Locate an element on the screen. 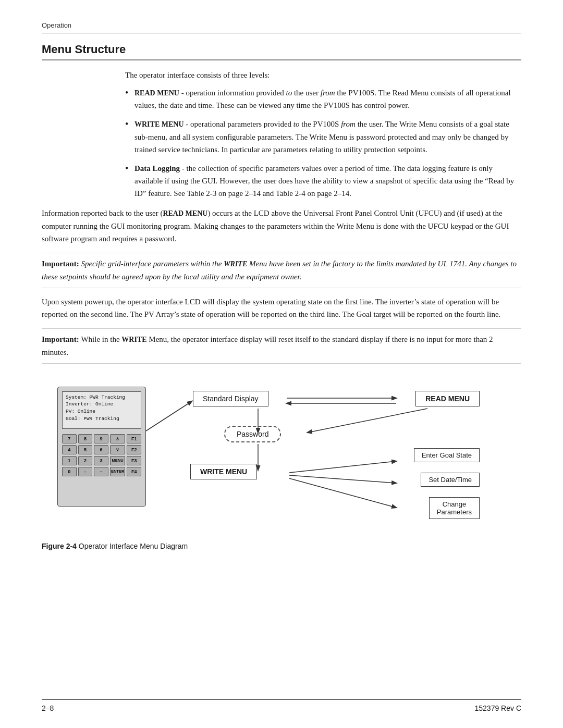  key-minus: - is located at coordinates (85, 472).